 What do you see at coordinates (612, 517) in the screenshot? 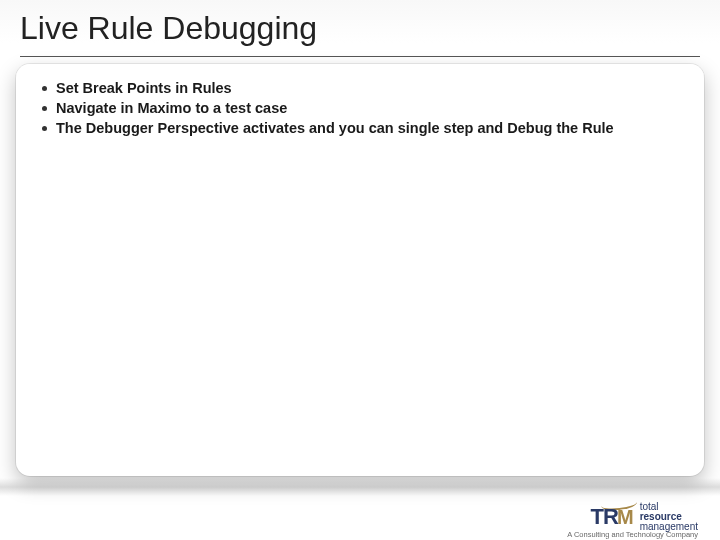
I see `logo-mark: T R M` at bounding box center [612, 517].